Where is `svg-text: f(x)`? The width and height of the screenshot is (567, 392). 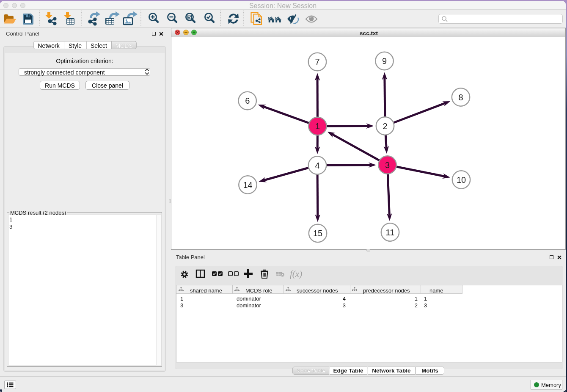
svg-text: f(x) is located at coordinates (296, 274).